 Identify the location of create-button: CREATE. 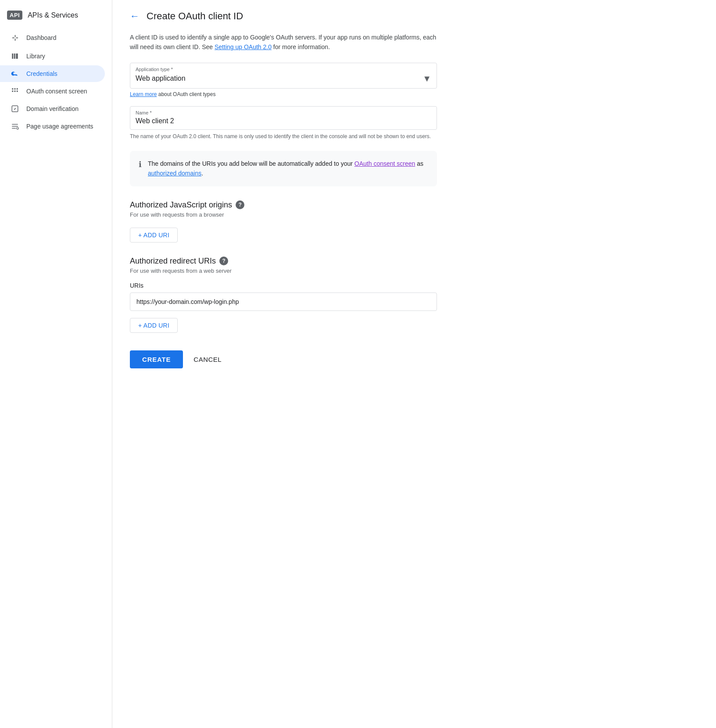
(156, 360).